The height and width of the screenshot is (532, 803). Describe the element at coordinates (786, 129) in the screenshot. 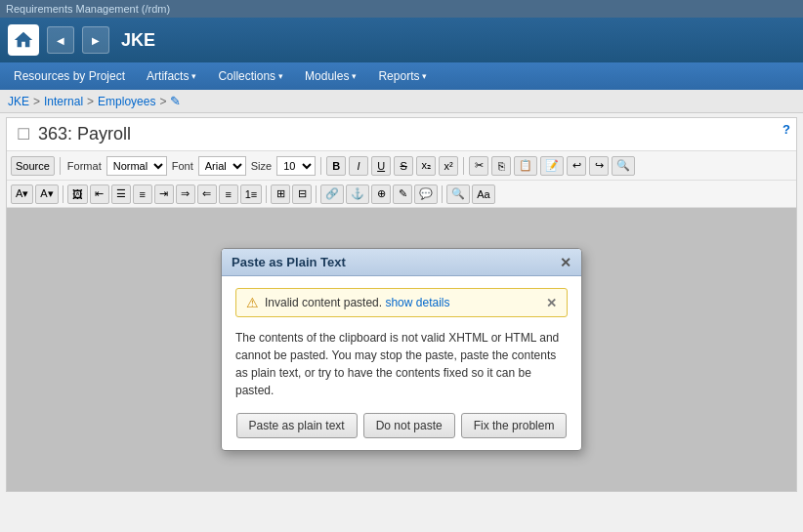

I see `help-button: ?` at that location.